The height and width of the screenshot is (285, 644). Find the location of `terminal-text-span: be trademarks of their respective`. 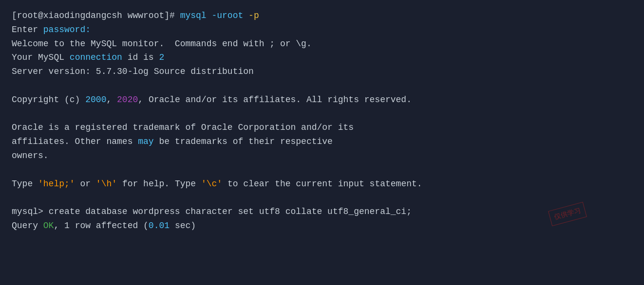

terminal-text-span: be trademarks of their respective is located at coordinates (244, 142).